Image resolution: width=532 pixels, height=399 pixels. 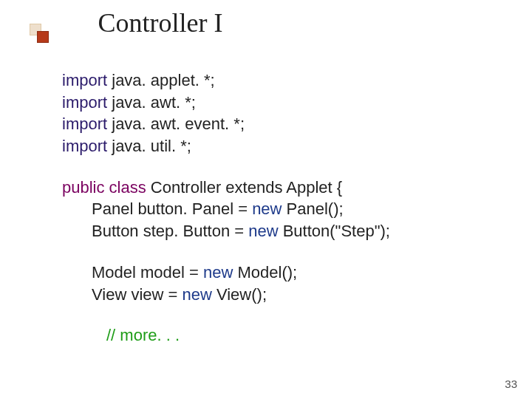 What do you see at coordinates (275, 103) in the screenshot?
I see `import-line: import java. awt. *;` at bounding box center [275, 103].